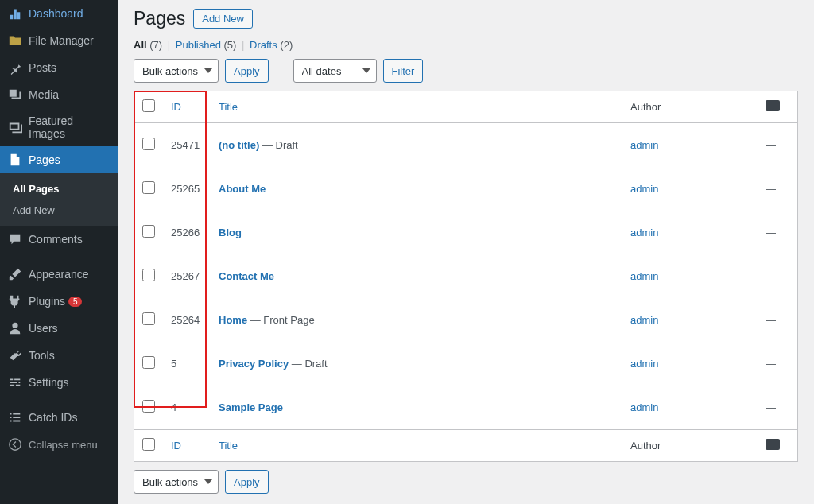  I want to click on submenu-item-add-new: Add New, so click(59, 210).